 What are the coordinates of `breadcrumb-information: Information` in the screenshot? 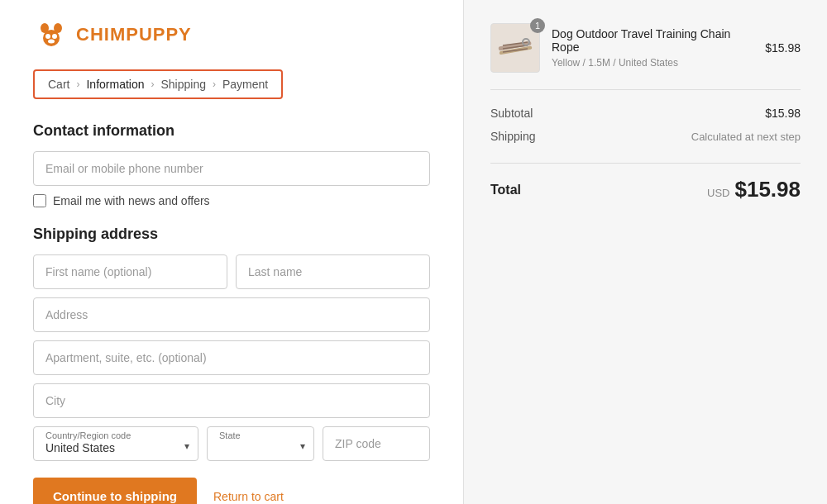 It's located at (115, 84).